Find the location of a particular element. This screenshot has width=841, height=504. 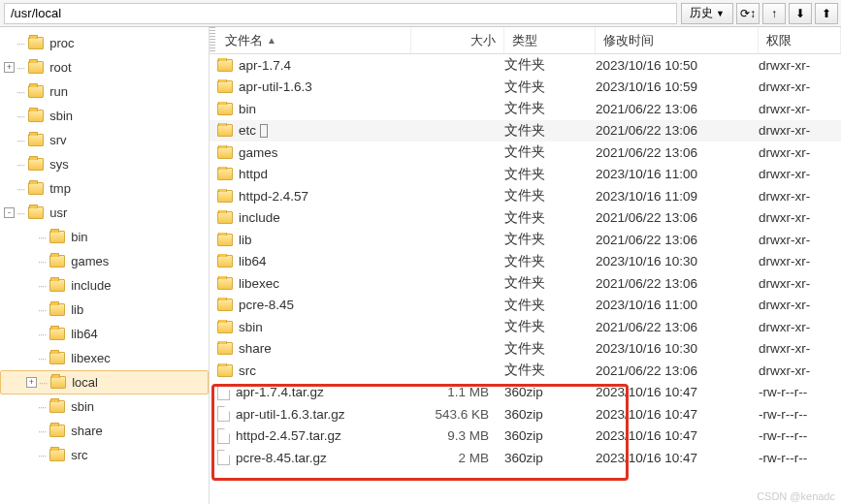

tree-label: sbin is located at coordinates (82, 407).